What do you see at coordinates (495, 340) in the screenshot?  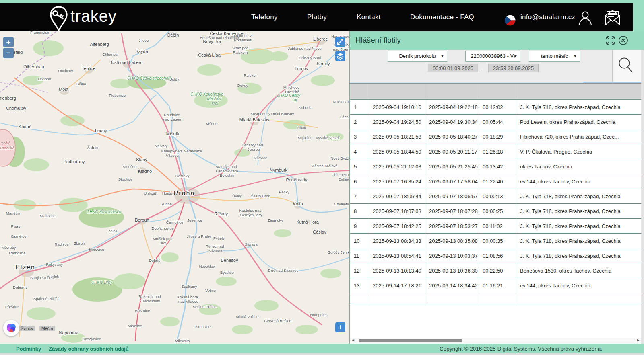 I see `horizontal-scrollbar: ◄ ►` at bounding box center [495, 340].